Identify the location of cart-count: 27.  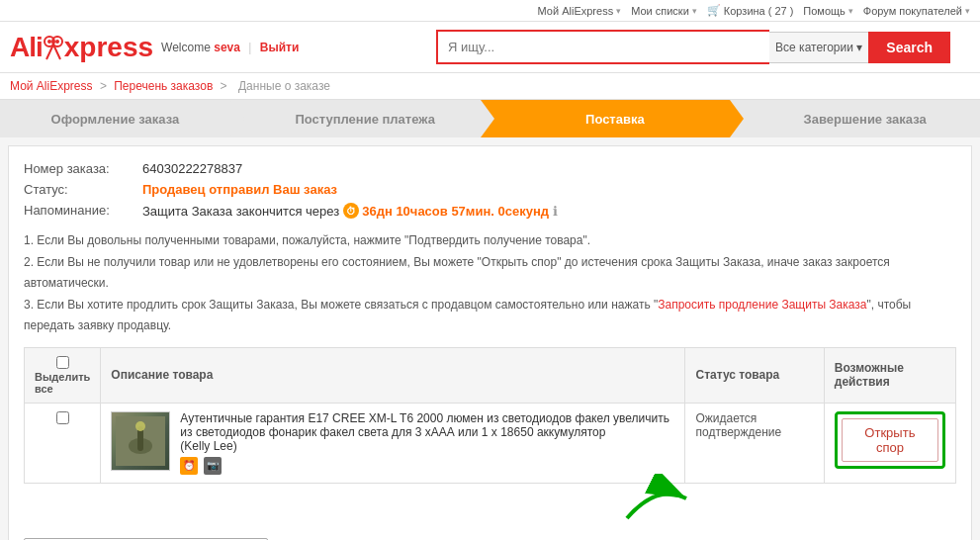
(780, 11).